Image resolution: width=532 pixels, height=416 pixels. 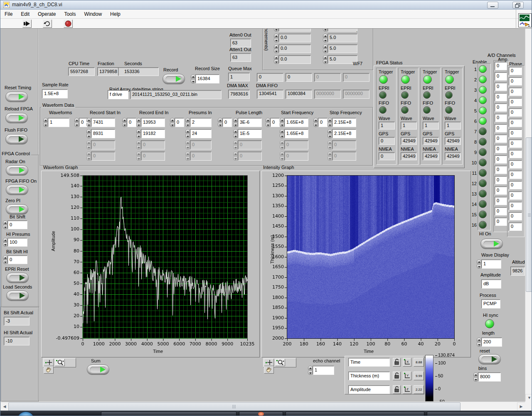 What do you see at coordinates (518, 5) in the screenshot?
I see `restore-button` at bounding box center [518, 5].